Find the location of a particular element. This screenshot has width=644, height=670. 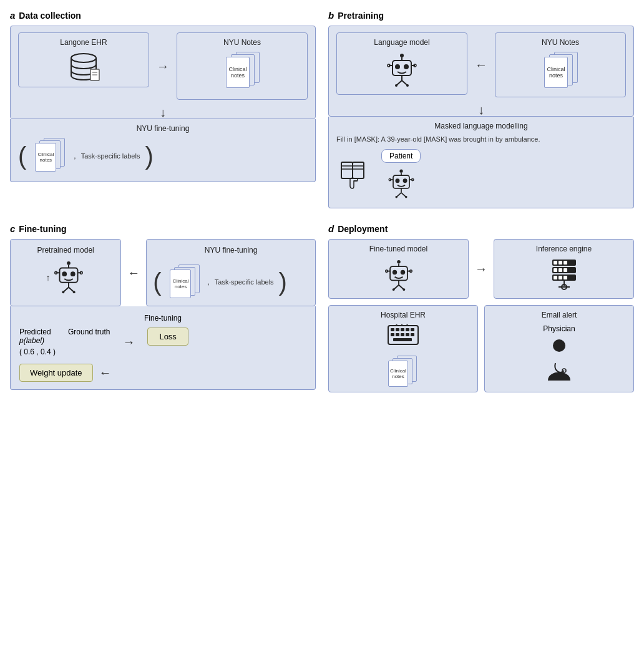

close-paren-c: ) is located at coordinates (283, 282).